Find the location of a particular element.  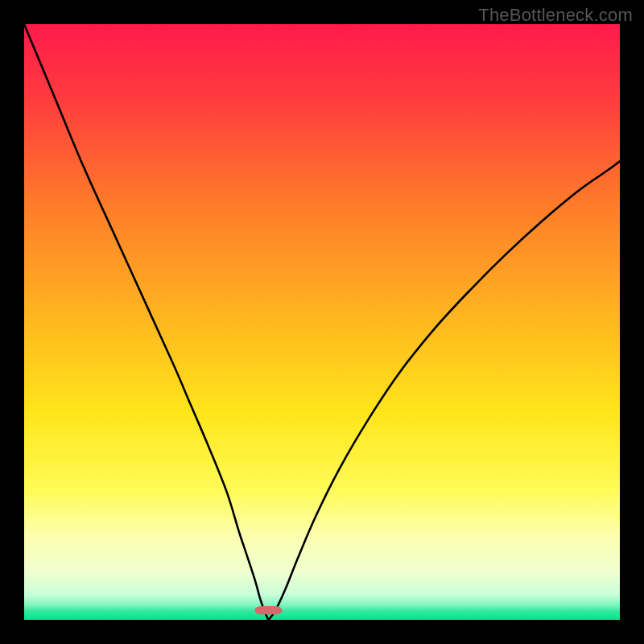

watermark-text: TheBottleneck.com is located at coordinates (555, 15).